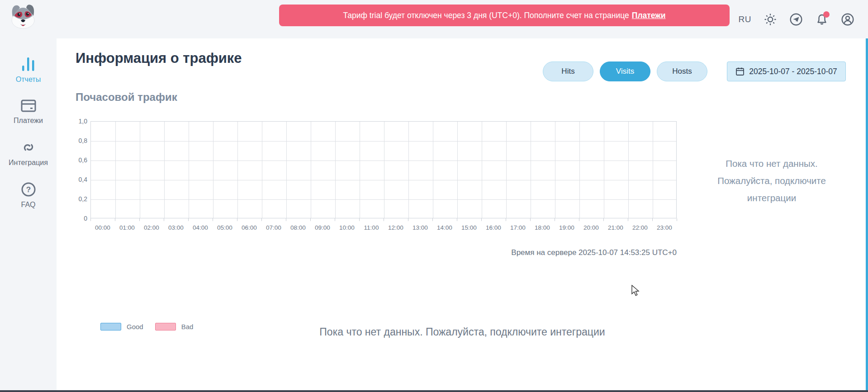 This screenshot has width=868, height=392. I want to click on sidebar-item-label: Интеграция, so click(28, 163).